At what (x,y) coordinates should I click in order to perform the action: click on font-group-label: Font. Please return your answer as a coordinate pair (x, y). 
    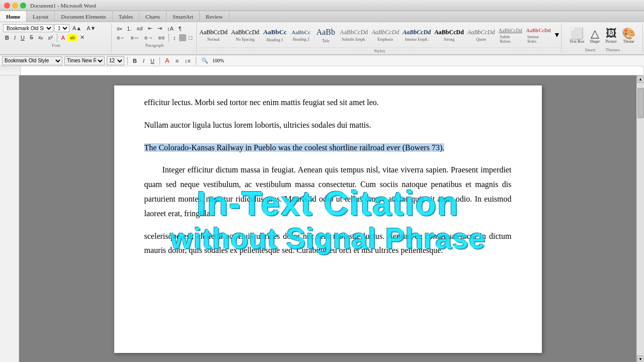
    Looking at the image, I should click on (56, 45).